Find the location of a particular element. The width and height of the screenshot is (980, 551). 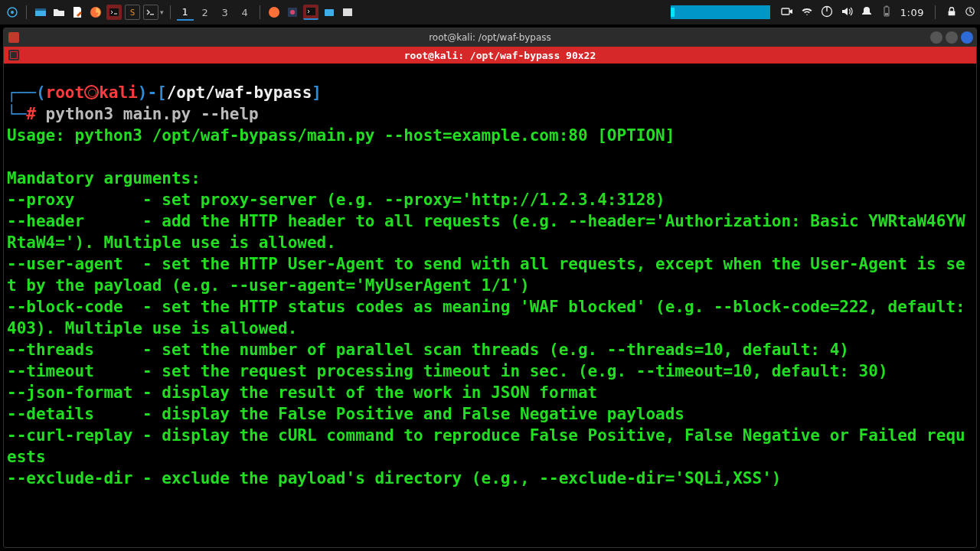

sublime-icon: S is located at coordinates (132, 12).